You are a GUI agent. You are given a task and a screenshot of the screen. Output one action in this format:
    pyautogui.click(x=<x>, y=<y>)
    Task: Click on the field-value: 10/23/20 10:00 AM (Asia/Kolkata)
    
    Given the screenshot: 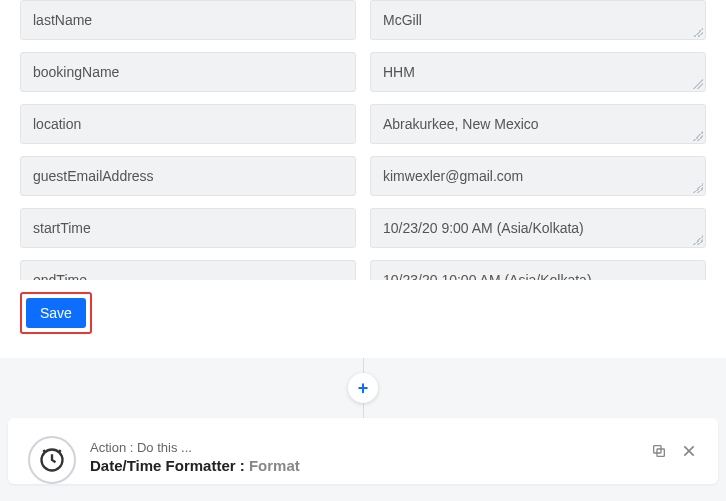 What is the action you would take?
    pyautogui.click(x=538, y=270)
    